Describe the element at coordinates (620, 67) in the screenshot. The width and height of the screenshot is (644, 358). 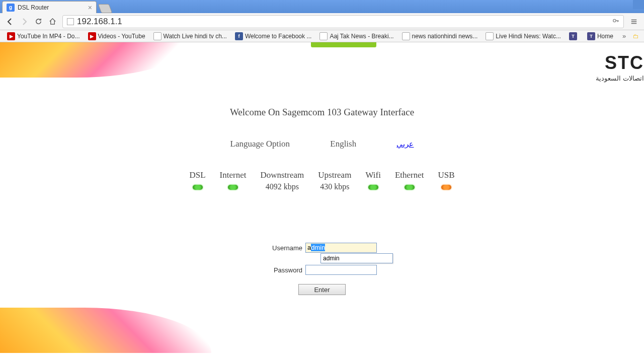
I see `stc-logo: STC اتصالات السعودية` at that location.